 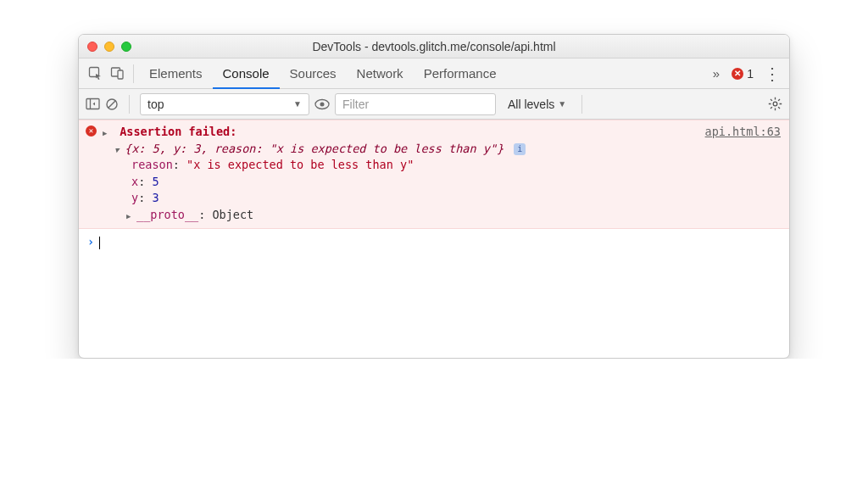 I want to click on prompt-chevron-icon: ›, so click(x=91, y=242).